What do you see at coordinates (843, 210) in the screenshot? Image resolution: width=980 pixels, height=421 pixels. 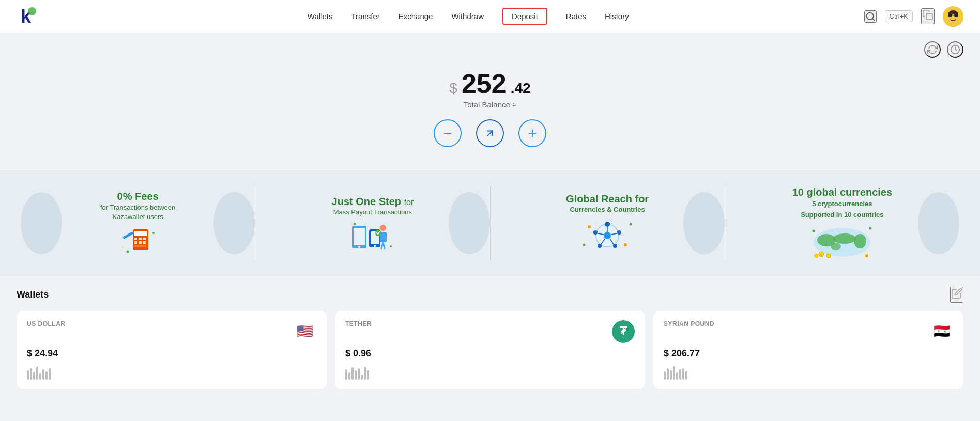 I see `banner-currencies-subtitle: 5 cryptocurrenciesSupported in 10 countr…` at bounding box center [843, 210].